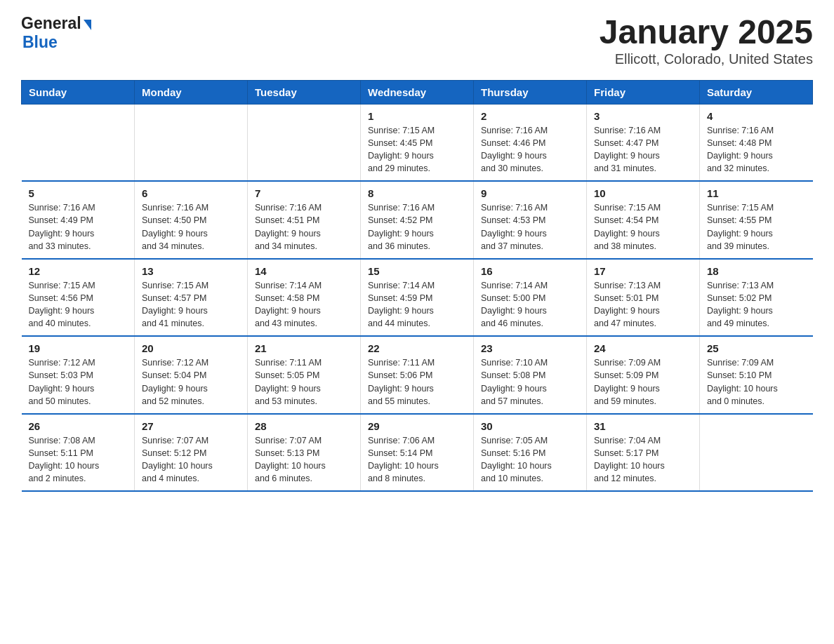 The width and height of the screenshot is (834, 644). Describe the element at coordinates (757, 271) in the screenshot. I see `day-number: 18` at that location.